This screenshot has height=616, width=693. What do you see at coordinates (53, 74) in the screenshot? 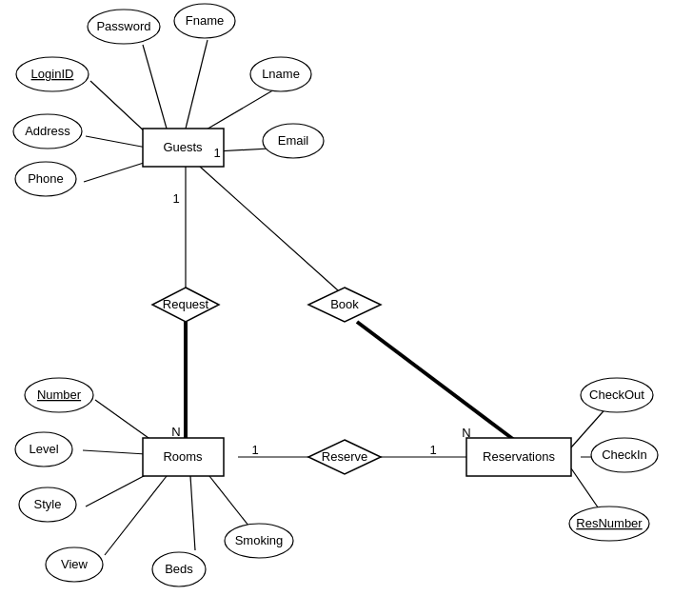
I see `loginid-label: LoginID` at bounding box center [53, 74].